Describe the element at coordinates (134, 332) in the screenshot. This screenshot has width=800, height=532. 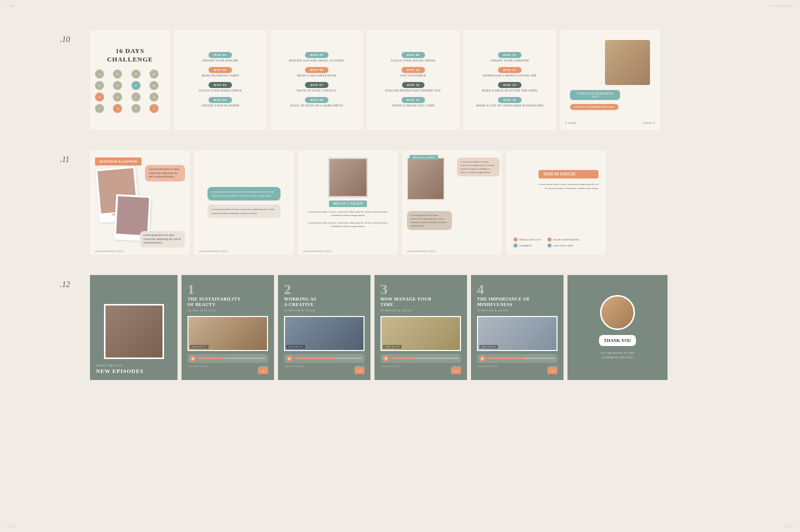
I see `podcast-cover-photo` at that location.